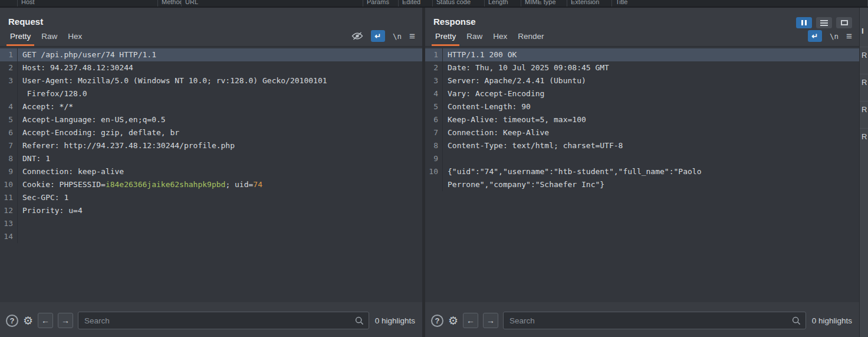  Describe the element at coordinates (9, 68) in the screenshot. I see `line-number: 2` at that location.